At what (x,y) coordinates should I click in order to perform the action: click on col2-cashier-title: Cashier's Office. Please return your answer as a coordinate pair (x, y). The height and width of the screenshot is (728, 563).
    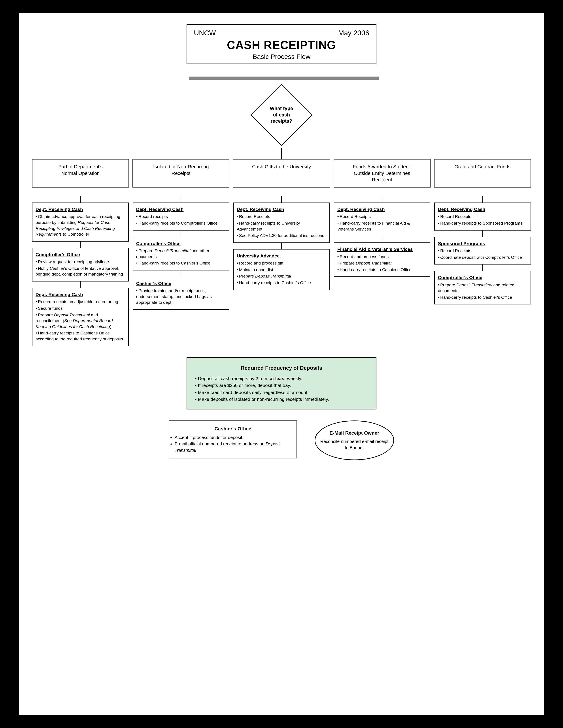
    Looking at the image, I should click on (181, 283).